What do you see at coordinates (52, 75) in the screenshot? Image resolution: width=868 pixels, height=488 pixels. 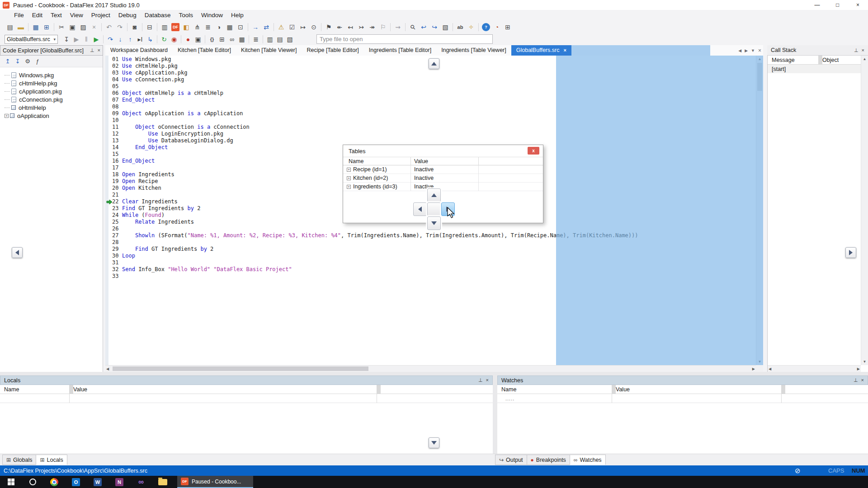 I see `tree-item-windows-pkg: Windows.pkg` at bounding box center [52, 75].